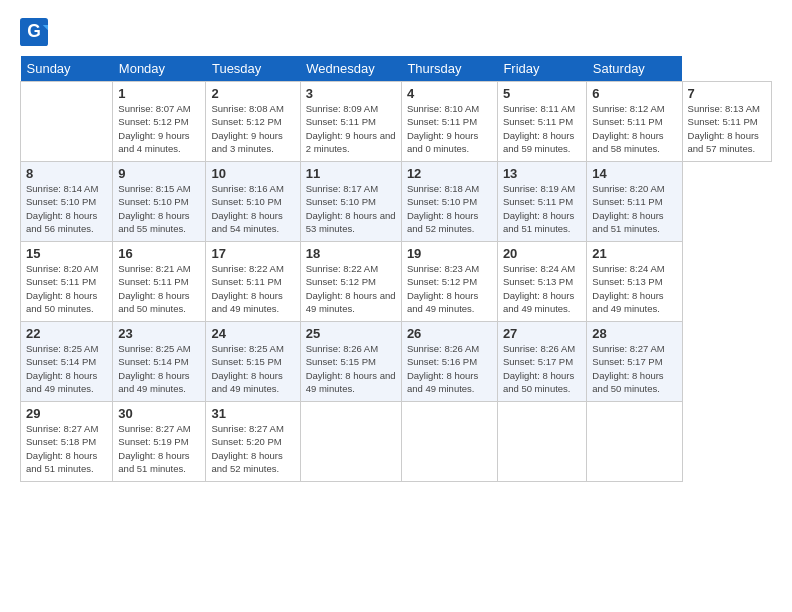 The height and width of the screenshot is (612, 792). I want to click on day-number: 7, so click(727, 94).